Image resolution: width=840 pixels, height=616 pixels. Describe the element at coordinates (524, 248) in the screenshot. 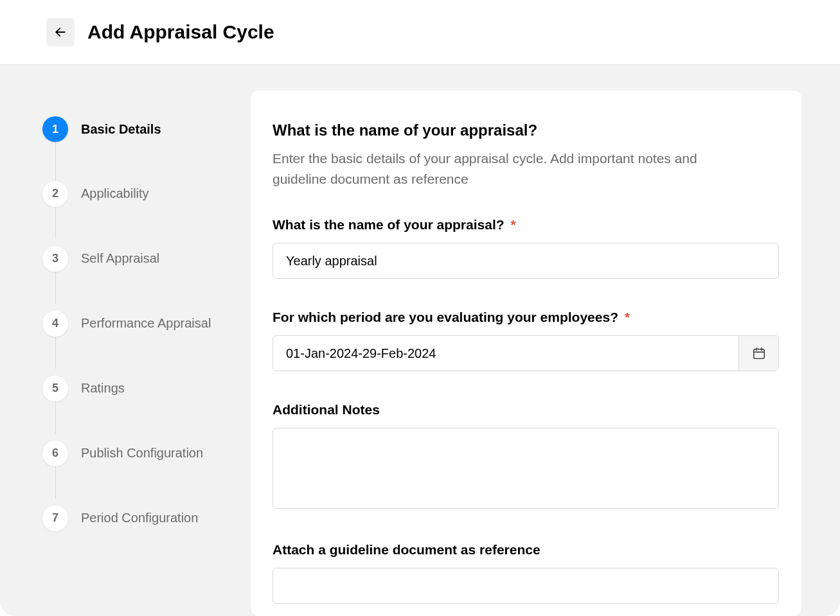

I see `field-appraisal-name: What is the name of your appraisal? *` at that location.